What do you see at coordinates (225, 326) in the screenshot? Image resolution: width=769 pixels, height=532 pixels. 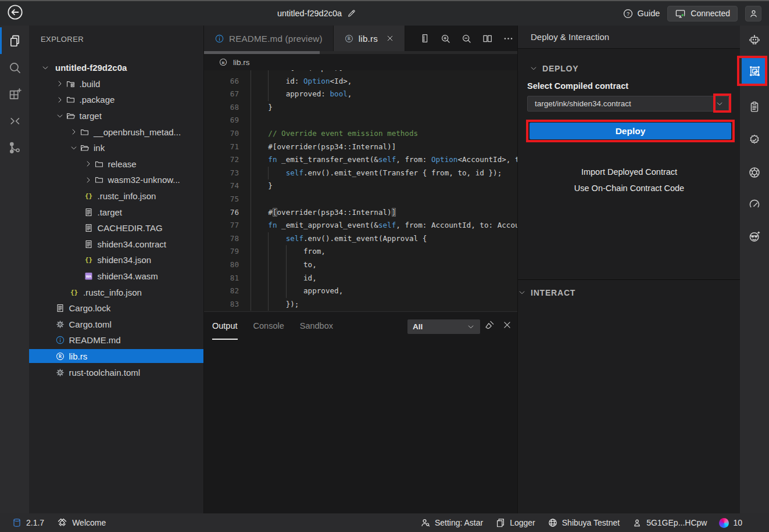 I see `panel-tab-output: Output` at bounding box center [225, 326].